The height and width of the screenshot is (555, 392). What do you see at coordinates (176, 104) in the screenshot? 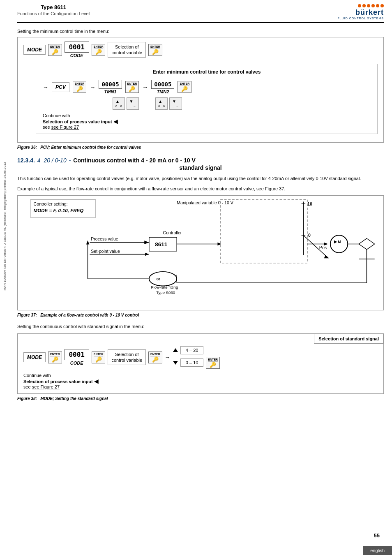
I see `adj-down-2: ▼.... ←` at bounding box center [176, 104].